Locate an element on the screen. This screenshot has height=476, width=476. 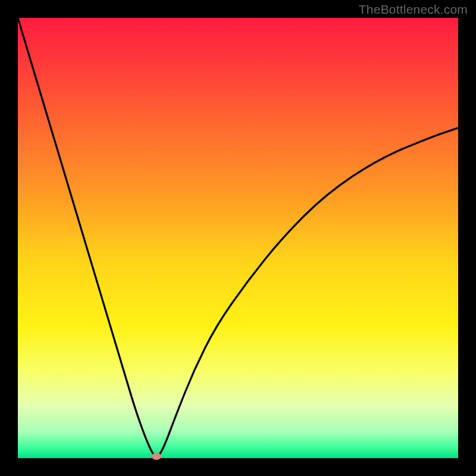
optimum-marker is located at coordinates (156, 456).